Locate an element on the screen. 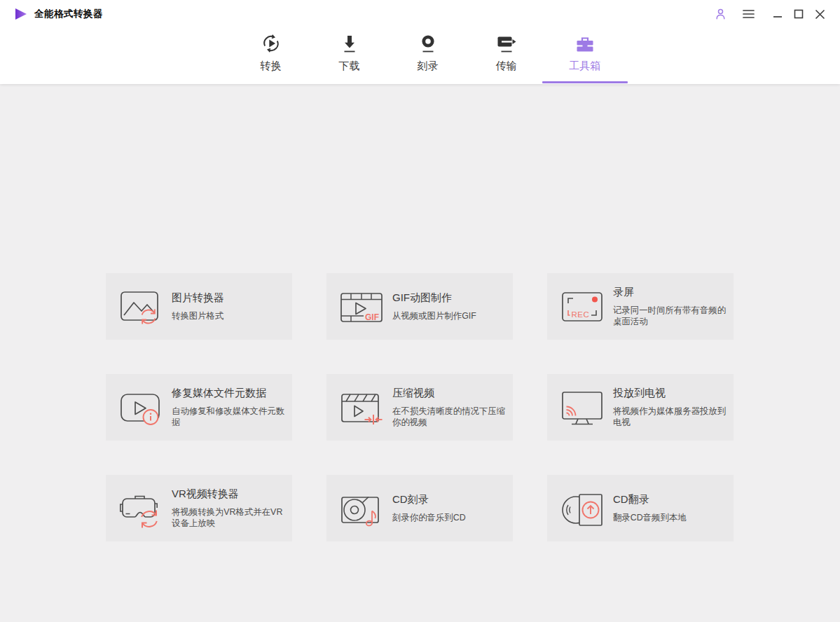  tool-card-cast-to-tv: 投放到电视 将视频作为媒体服务器投放到电视 is located at coordinates (640, 408).